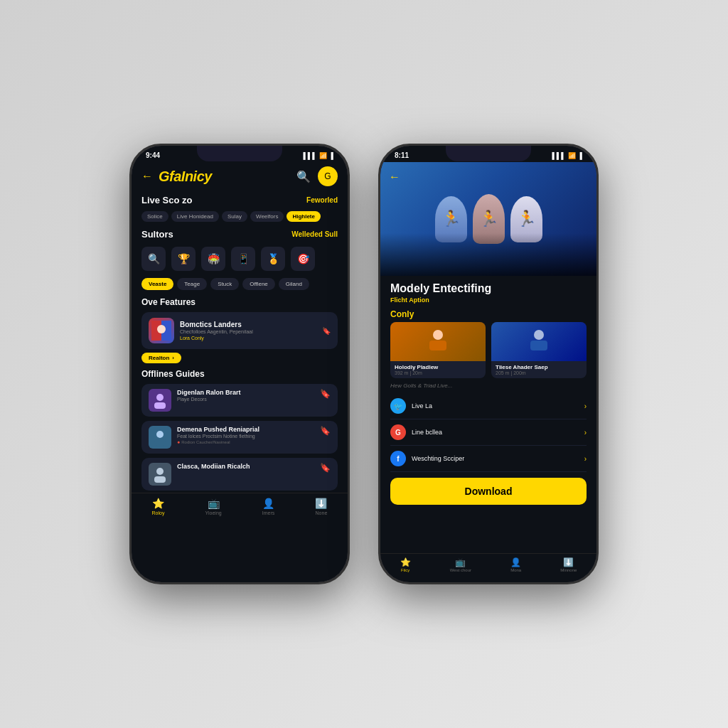 Image resolution: width=728 pixels, height=728 pixels. Describe the element at coordinates (488, 567) in the screenshot. I see `bottom-nav-2: ⭐ Filcy 📺 West chour 👤 Mona ⬇️ Minnone` at that location.